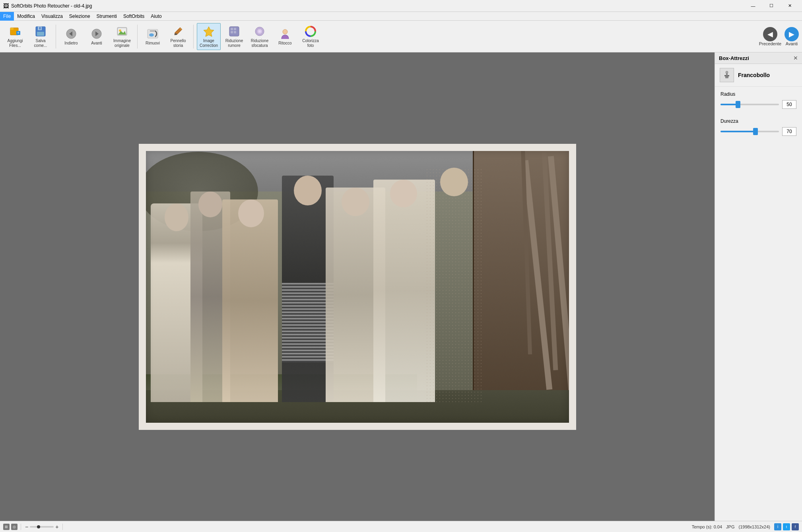  I want to click on tempo-label: Tempo (s): 0.04, so click(707, 527).